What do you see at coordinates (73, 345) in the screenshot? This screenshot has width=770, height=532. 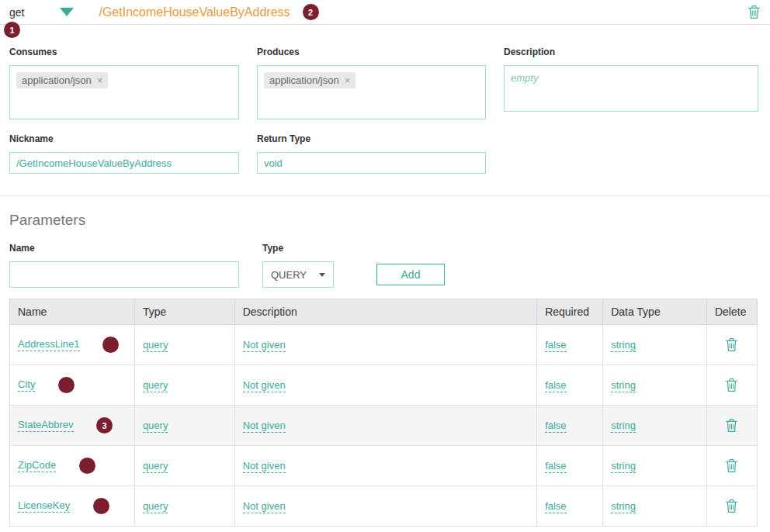 I see `cell-param-name: AddressLine1` at bounding box center [73, 345].